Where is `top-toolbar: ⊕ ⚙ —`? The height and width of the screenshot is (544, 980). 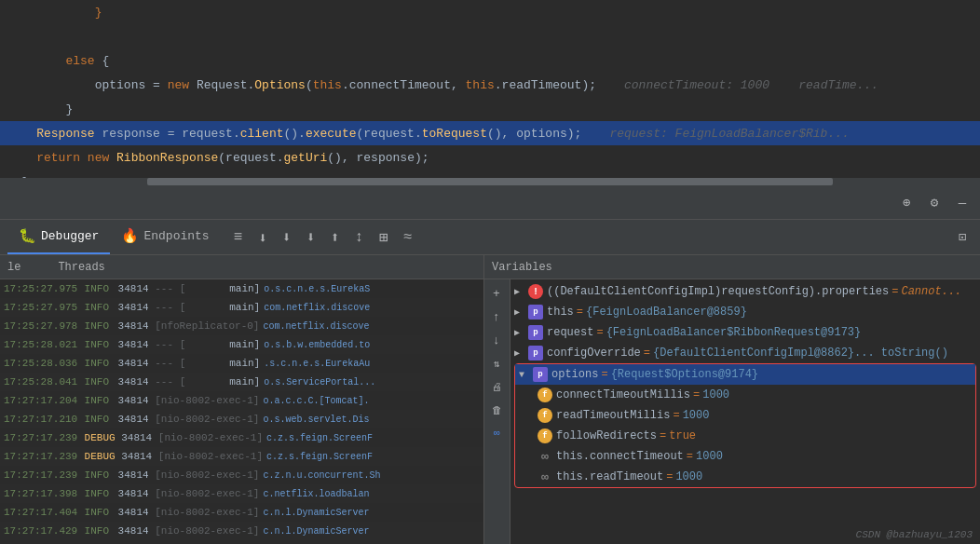 top-toolbar: ⊕ ⚙ — is located at coordinates (490, 203).